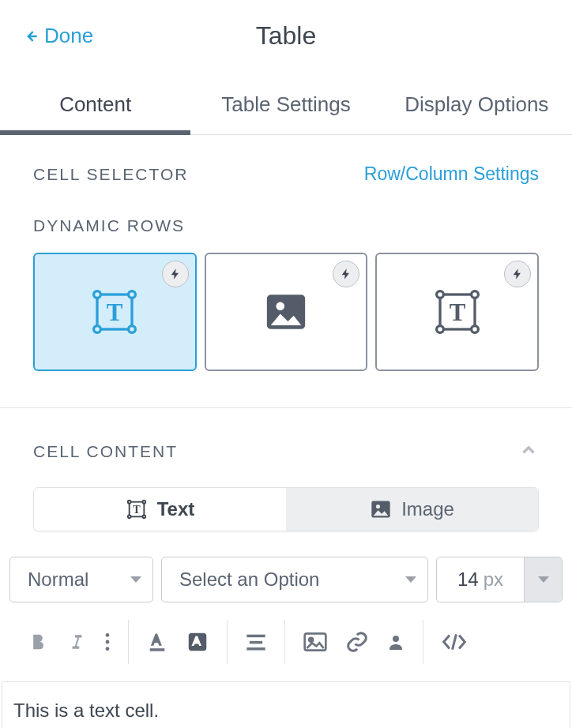  Describe the element at coordinates (454, 642) in the screenshot. I see `code-button` at that location.